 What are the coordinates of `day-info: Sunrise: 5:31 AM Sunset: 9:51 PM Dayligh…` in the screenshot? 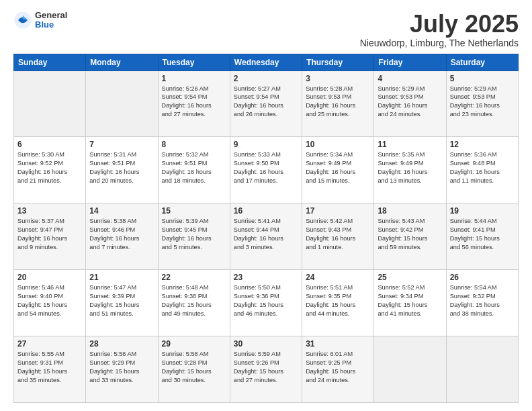 It's located at (122, 168).